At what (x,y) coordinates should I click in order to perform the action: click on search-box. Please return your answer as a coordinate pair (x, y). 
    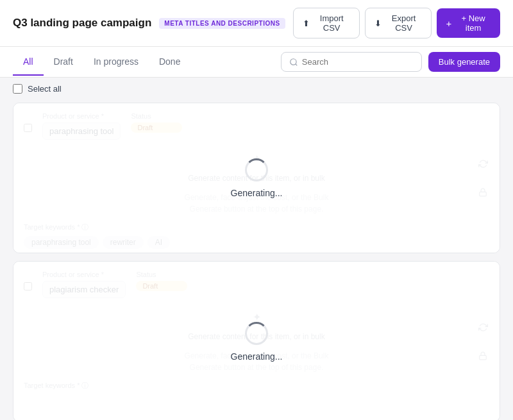
    Looking at the image, I should click on (351, 62).